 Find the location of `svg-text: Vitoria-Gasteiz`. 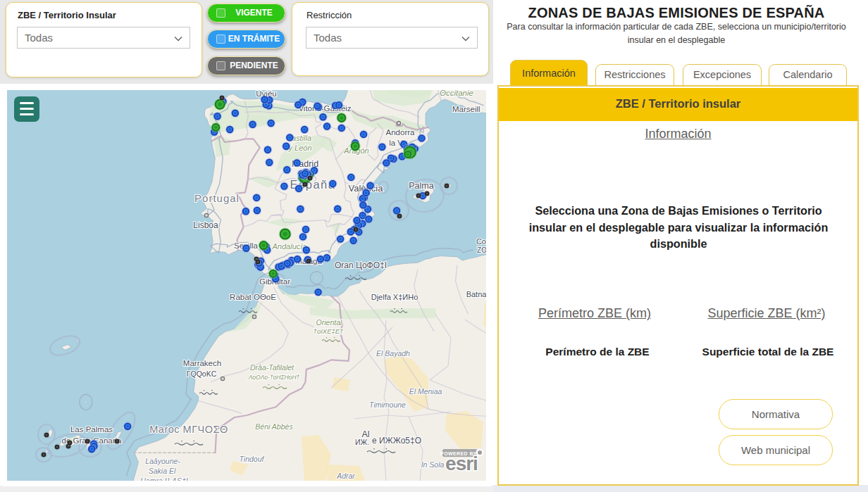

svg-text: Vitoria-Gasteiz is located at coordinates (324, 108).